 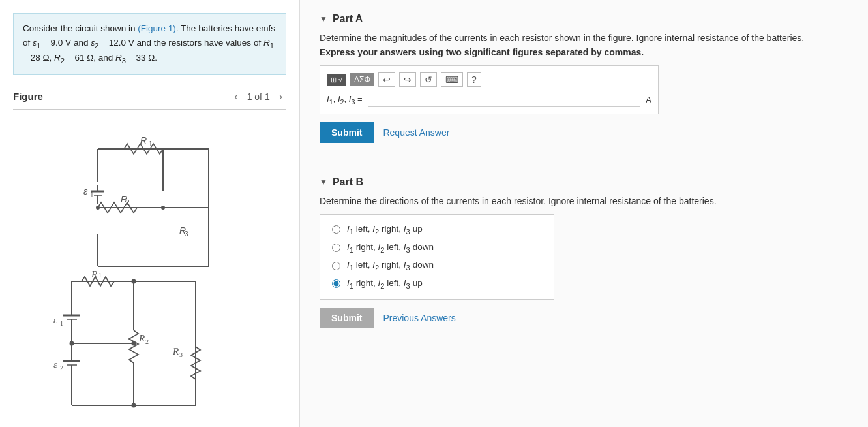 I want to click on action-row-a: Submit Request Answer, so click(x=584, y=133).